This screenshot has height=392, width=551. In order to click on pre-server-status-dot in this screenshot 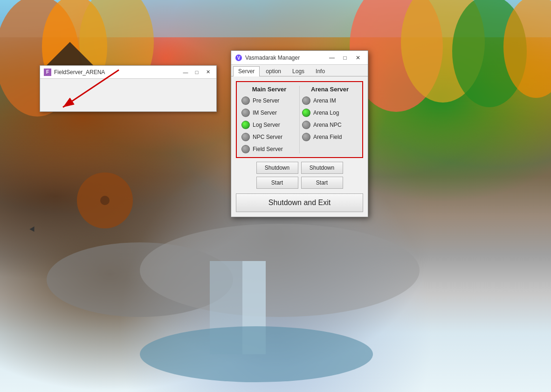, I will do `click(246, 101)`.